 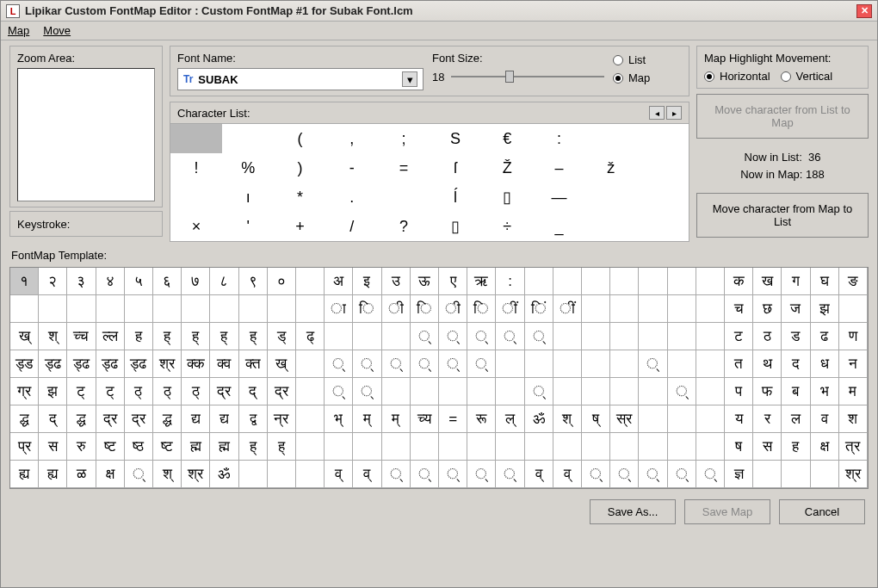 I want to click on template-cell: ध, so click(x=825, y=364).